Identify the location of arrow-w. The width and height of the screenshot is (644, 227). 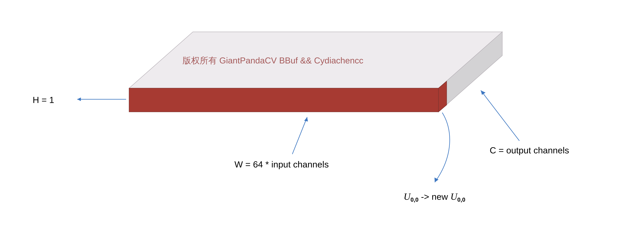
(300, 136).